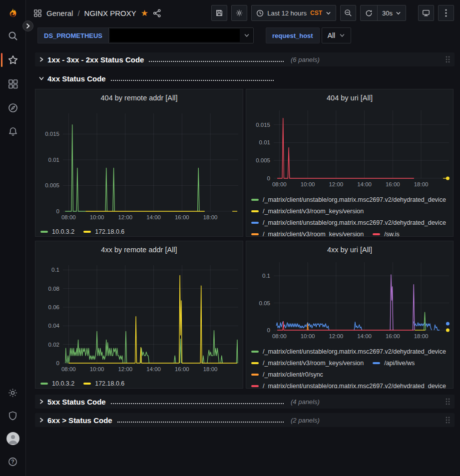  What do you see at coordinates (54, 160) in the screenshot?
I see `svg-text: 0.01` at bounding box center [54, 160].